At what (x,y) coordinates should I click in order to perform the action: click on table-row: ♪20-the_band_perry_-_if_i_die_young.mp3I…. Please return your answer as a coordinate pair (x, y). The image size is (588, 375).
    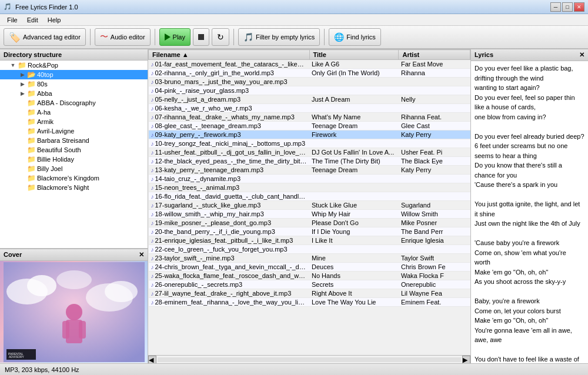
    Looking at the image, I should click on (309, 232).